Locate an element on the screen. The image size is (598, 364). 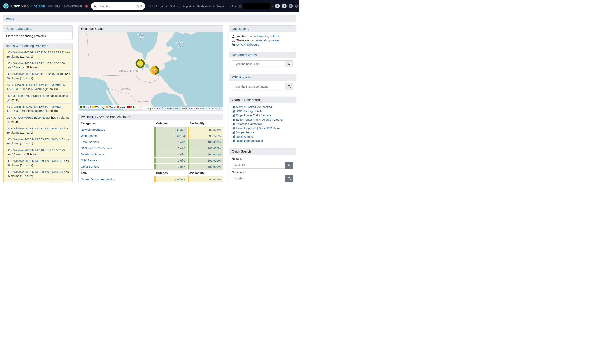
breadcrumb-home-link: Home is located at coordinates (10, 18).